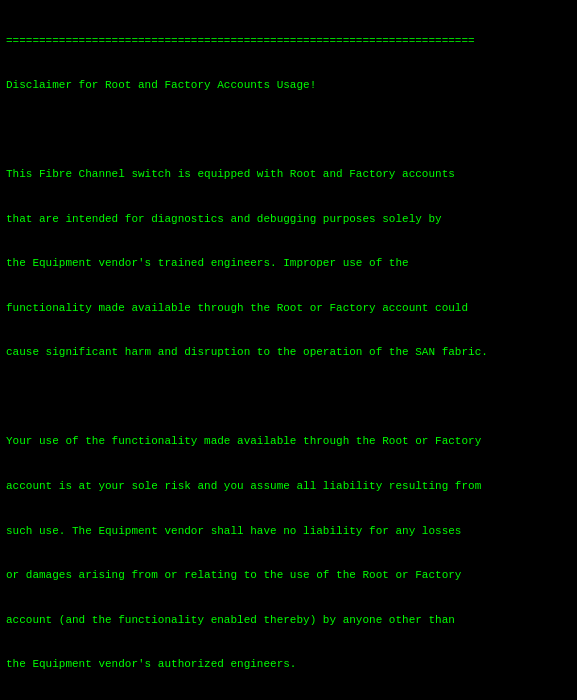 This screenshot has height=700, width=577. Describe the element at coordinates (288, 576) in the screenshot. I see `disclaimer-line9: or damages arising from or relating to t…` at that location.